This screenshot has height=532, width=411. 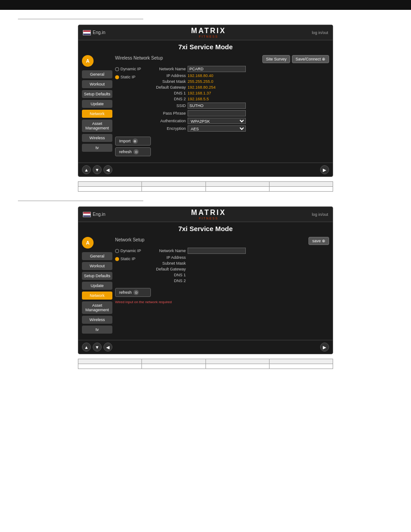 I want to click on sc2-logo-text: MATRIX, so click(x=209, y=213).